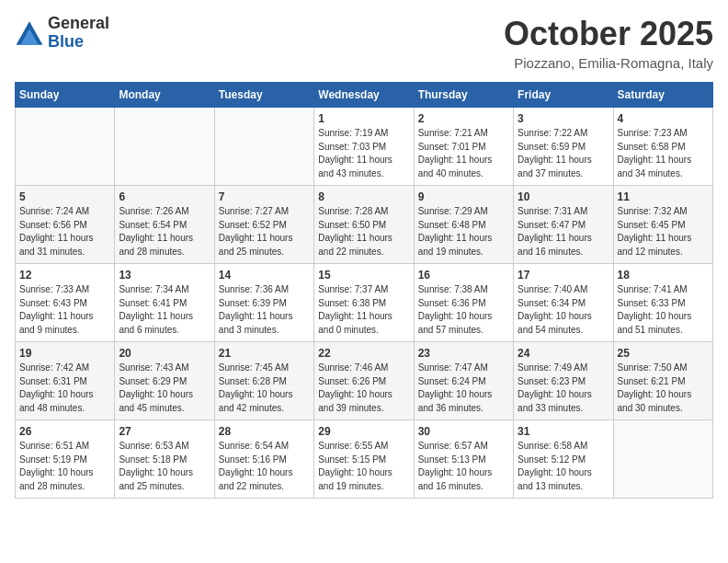 This screenshot has height=563, width=728. Describe the element at coordinates (664, 310) in the screenshot. I see `day-info: Sunrise: 7:41 AMSunset: 6:33 PMDaylight:…` at that location.